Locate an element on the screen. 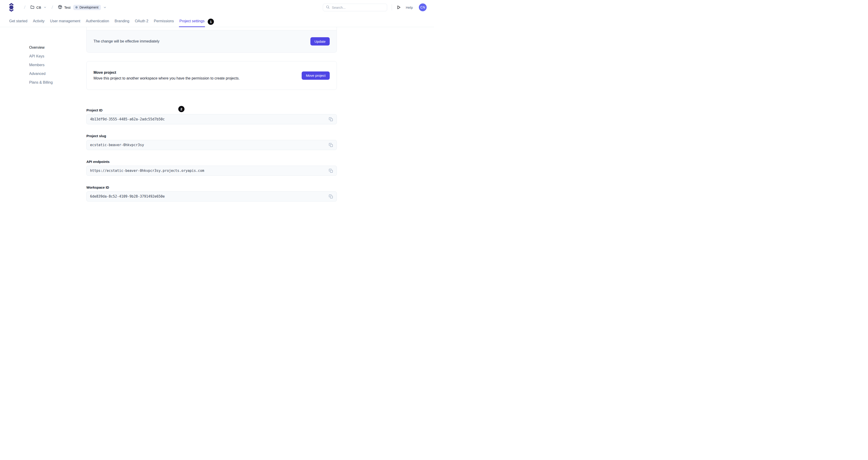 The height and width of the screenshot is (460, 868). update-card: The change will be effective immediately… is located at coordinates (212, 40).